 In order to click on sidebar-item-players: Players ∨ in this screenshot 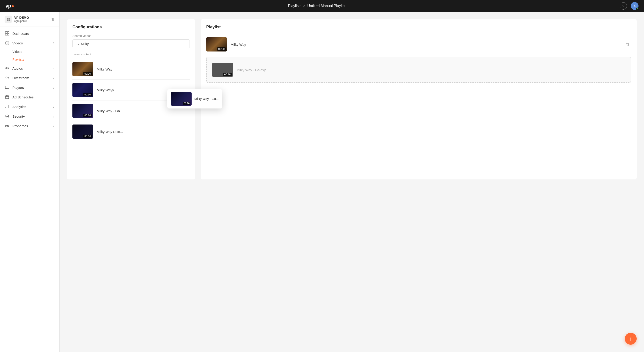, I will do `click(30, 87)`.